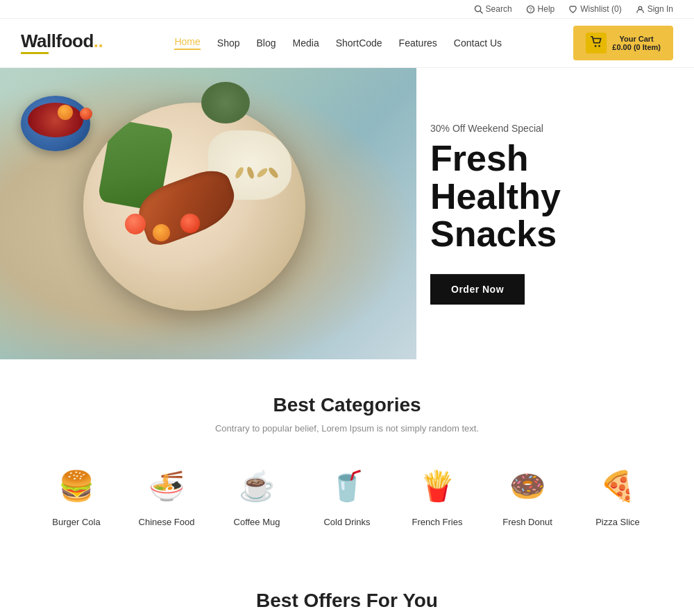 The image size is (694, 616). Describe the element at coordinates (437, 494) in the screenshot. I see `category-french-fries: 🍟 French Fries` at that location.